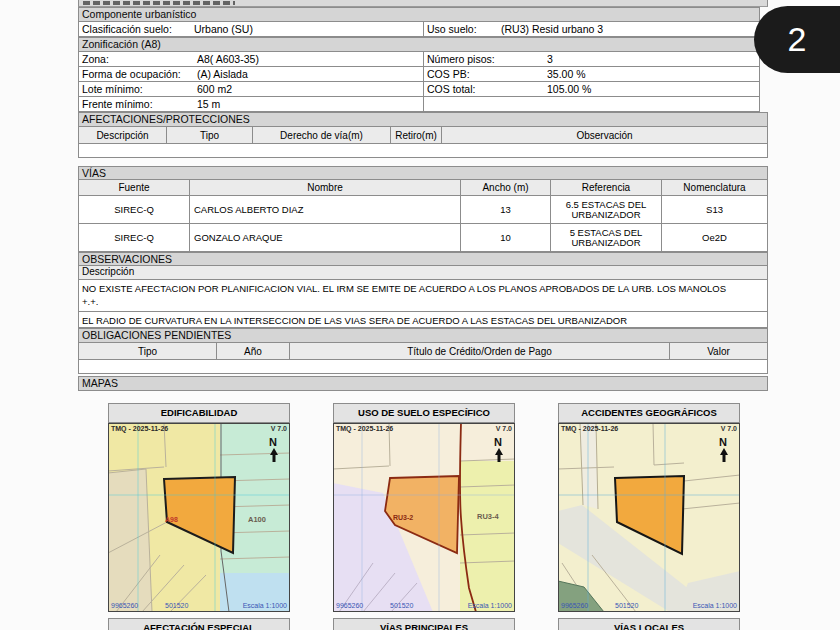 The height and width of the screenshot is (630, 840). What do you see at coordinates (488, 516) in the screenshot?
I see `zone-label: RU3-4` at bounding box center [488, 516].